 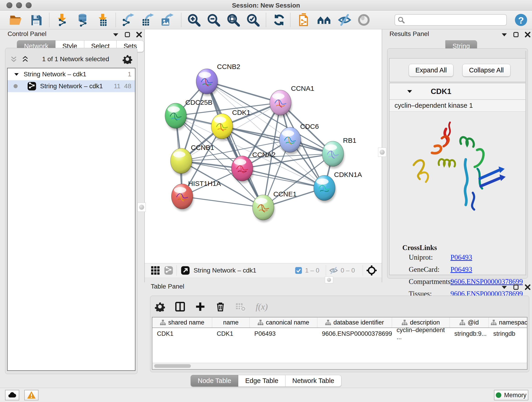 What do you see at coordinates (262, 381) in the screenshot?
I see `tab-edge-table: Edge Table` at bounding box center [262, 381].